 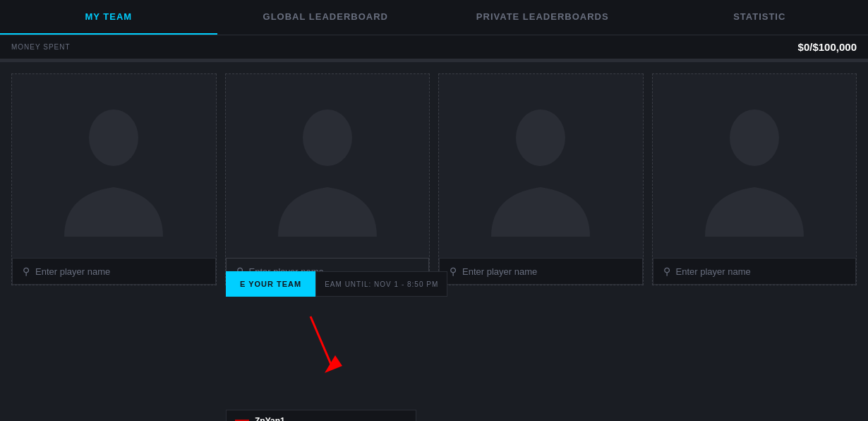 What do you see at coordinates (26, 271) in the screenshot?
I see `search-icon-1: ⚲` at bounding box center [26, 271].